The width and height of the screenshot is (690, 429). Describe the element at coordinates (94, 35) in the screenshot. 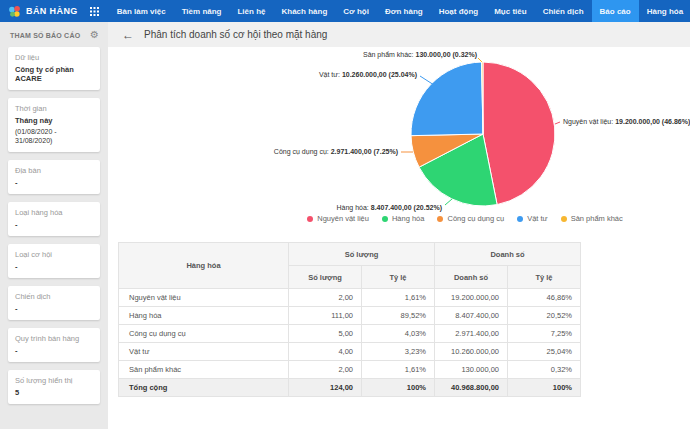

I see `gear-icon: ⚙` at that location.